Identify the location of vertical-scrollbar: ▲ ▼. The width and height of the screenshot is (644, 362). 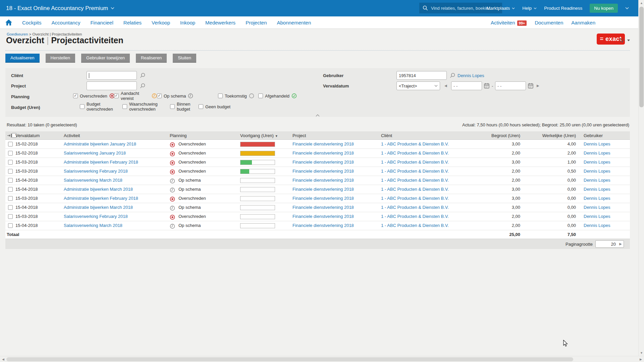
(641, 178).